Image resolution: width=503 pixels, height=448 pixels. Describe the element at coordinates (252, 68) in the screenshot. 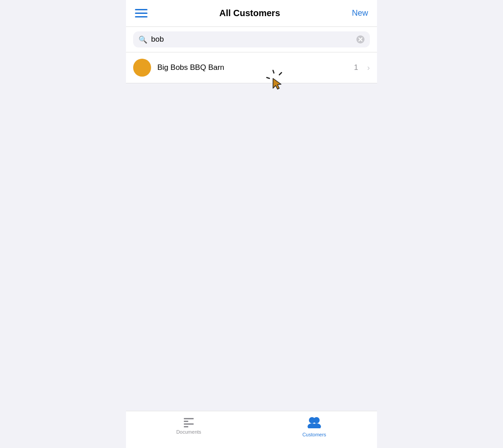

I see `customer-item: Big Bobs BBQ Barn 1 ›` at that location.